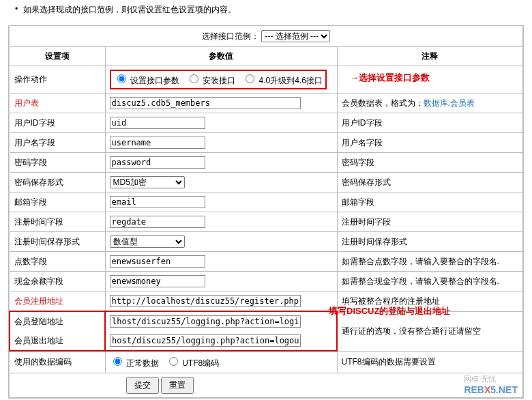  Describe the element at coordinates (430, 262) in the screenshot. I see `note-point: 如需整合点数字段，请输入要整合的字段名.` at that location.